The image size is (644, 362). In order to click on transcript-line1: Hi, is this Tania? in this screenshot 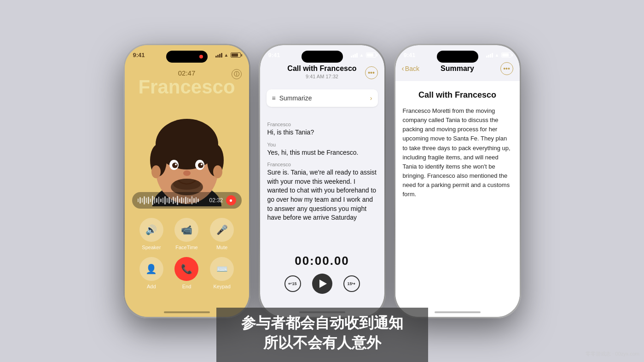, I will do `click(322, 133)`.